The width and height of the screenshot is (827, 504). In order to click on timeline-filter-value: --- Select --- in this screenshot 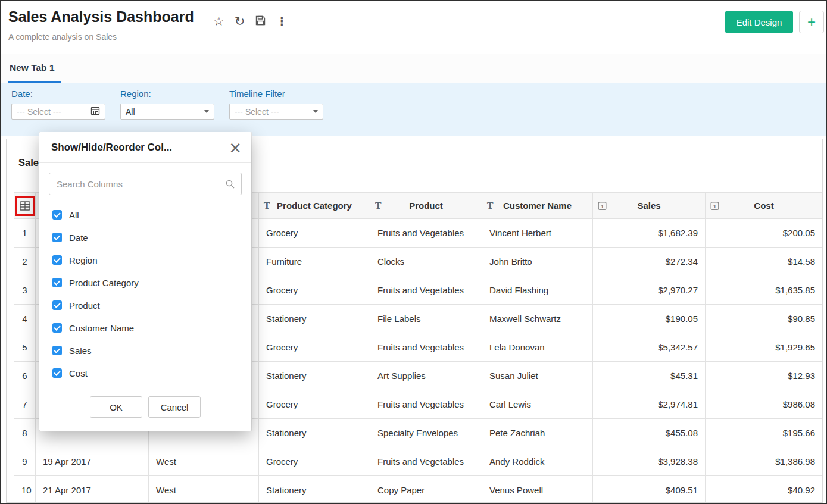, I will do `click(257, 112)`.